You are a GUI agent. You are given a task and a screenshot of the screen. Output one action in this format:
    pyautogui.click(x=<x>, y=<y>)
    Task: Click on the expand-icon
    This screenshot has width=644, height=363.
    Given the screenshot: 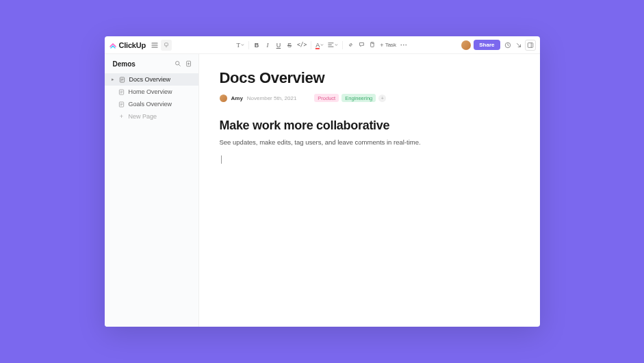 What is the action you would take?
    pyautogui.click(x=519, y=45)
    